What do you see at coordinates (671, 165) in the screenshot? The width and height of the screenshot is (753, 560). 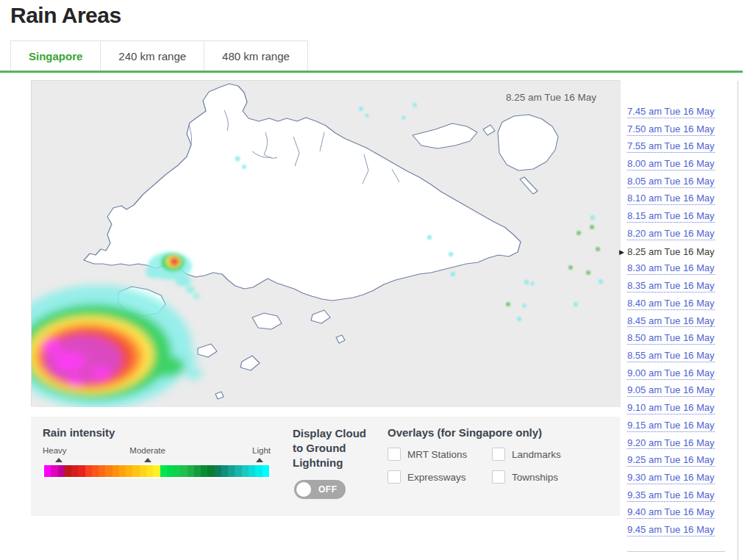 I see `timeline-item-link: 8.00 am Tue 16 May` at bounding box center [671, 165].